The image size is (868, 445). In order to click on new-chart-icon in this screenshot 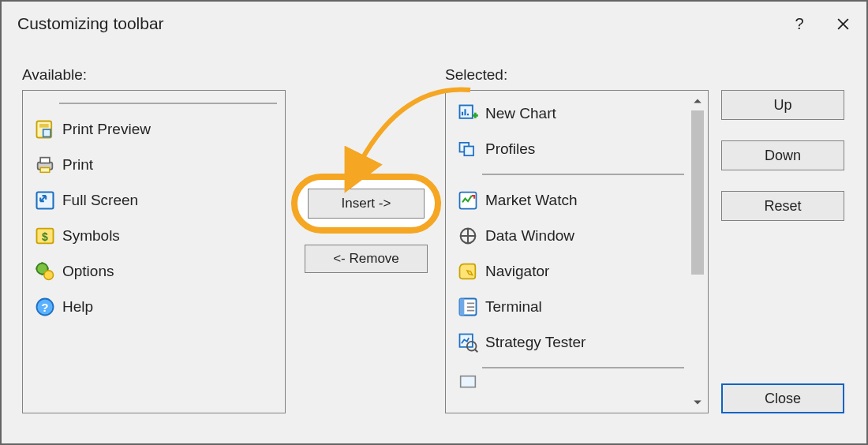, I will do `click(468, 114)`.